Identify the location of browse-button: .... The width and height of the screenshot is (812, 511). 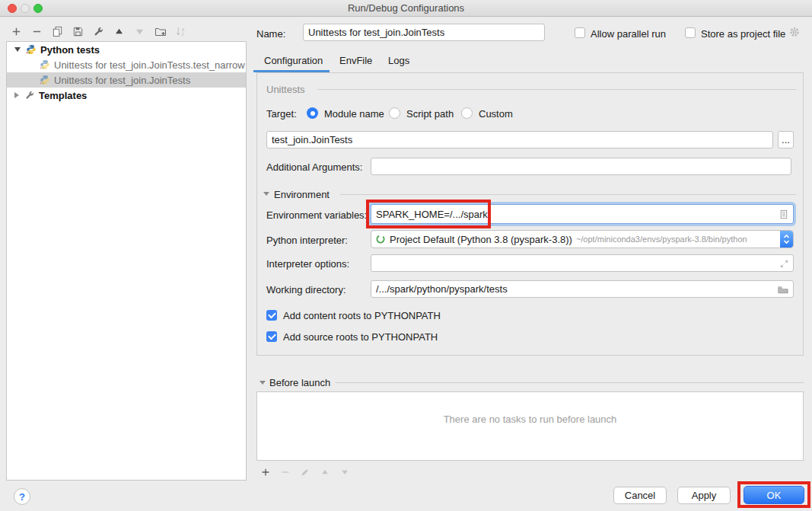
(785, 140).